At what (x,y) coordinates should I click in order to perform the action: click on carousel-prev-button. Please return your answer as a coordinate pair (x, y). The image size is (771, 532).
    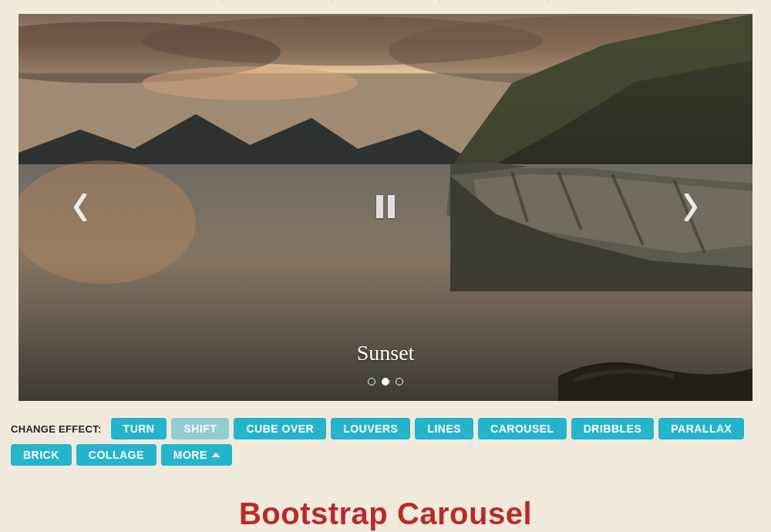
    Looking at the image, I should click on (80, 207).